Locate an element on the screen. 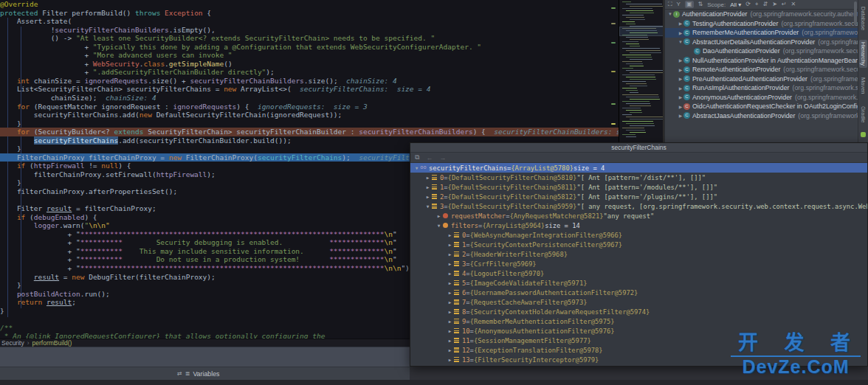 The image size is (868, 385). expand-collapse-icon: ⇵ is located at coordinates (765, 4).